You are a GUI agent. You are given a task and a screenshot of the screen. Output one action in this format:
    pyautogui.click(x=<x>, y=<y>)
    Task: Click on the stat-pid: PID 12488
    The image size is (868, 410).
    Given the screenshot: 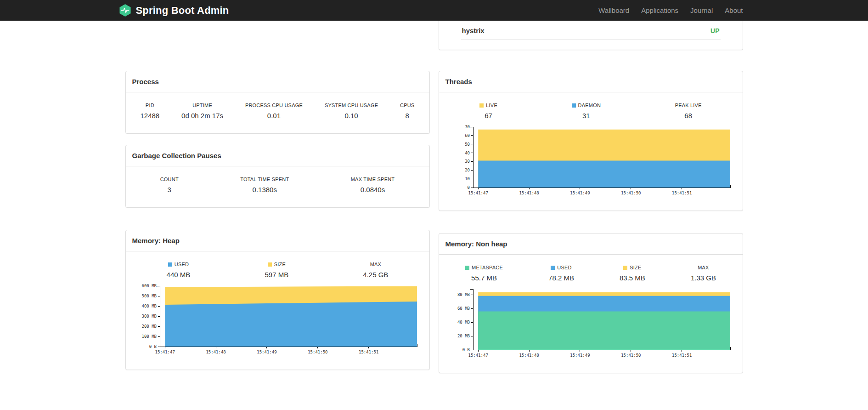 What is the action you would take?
    pyautogui.click(x=150, y=111)
    